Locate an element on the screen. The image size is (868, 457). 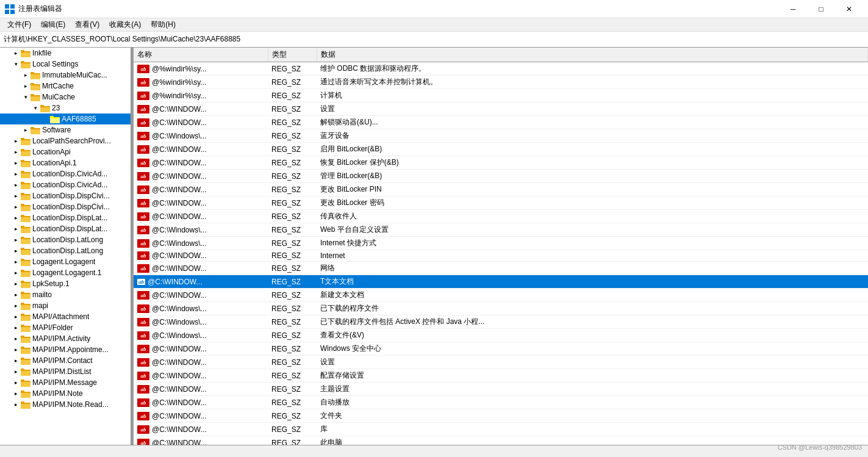
tree-item-immutablemuicache: ▸ImmutableMuiCac... is located at coordinates (65, 75).